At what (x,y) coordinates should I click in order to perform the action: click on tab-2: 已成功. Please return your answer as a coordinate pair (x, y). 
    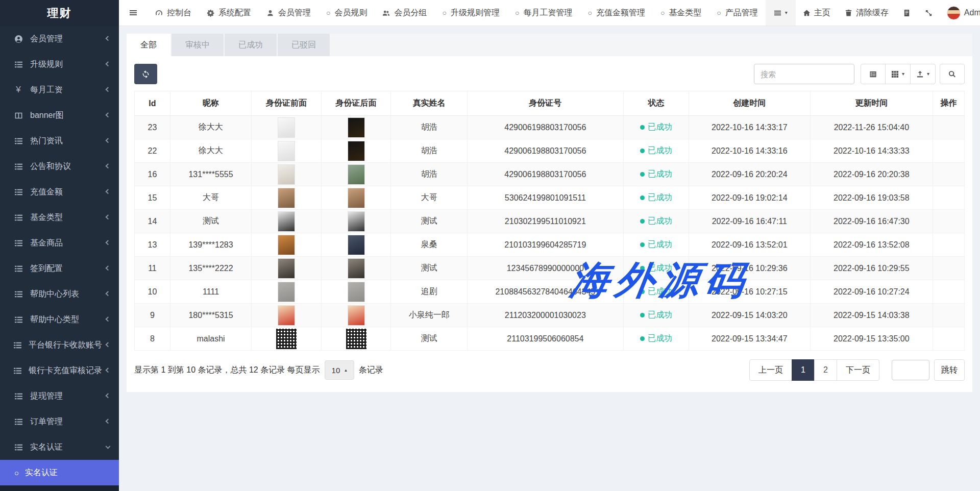
    Looking at the image, I should click on (251, 45).